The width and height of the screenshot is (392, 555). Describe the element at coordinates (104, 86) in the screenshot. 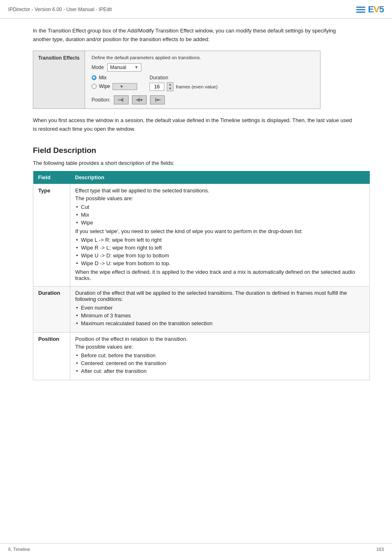

I see `wipe-label: Wipe` at that location.